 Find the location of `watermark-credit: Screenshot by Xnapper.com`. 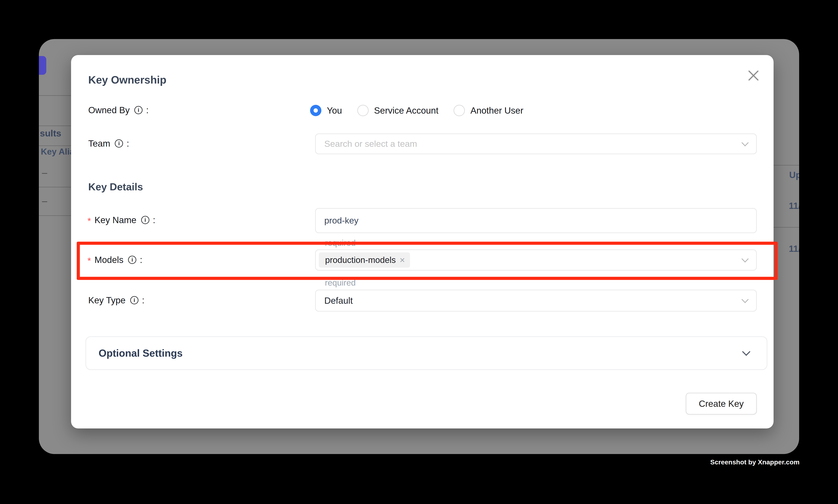

watermark-credit: Screenshot by Xnapper.com is located at coordinates (755, 462).